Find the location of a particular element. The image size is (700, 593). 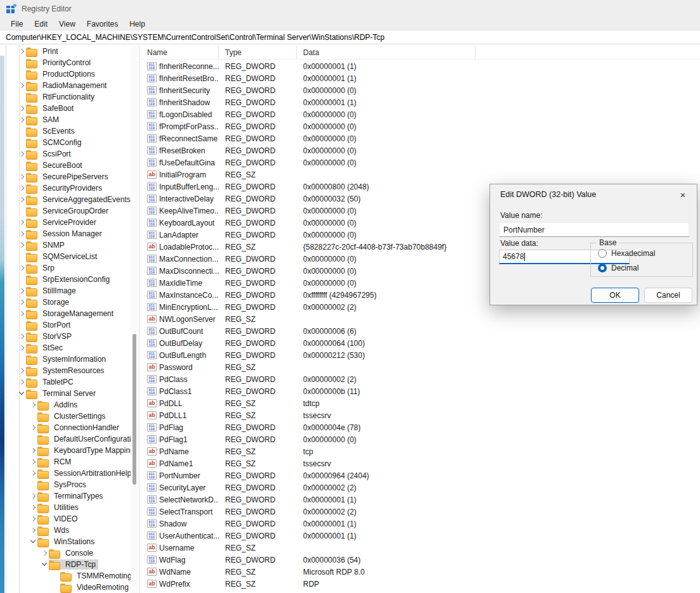

value-row-password: abPasswordREG_SZ is located at coordinates (420, 367).